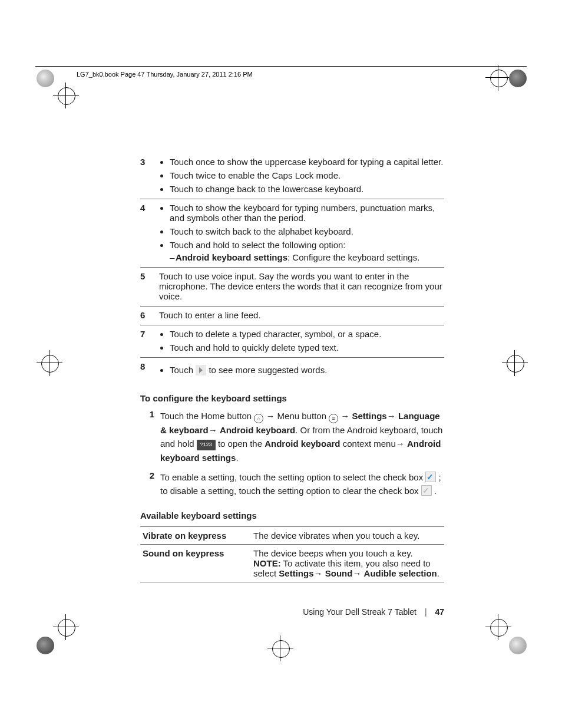 This screenshot has height=728, width=562. What do you see at coordinates (150, 485) in the screenshot?
I see `step-number: 2` at bounding box center [150, 485].